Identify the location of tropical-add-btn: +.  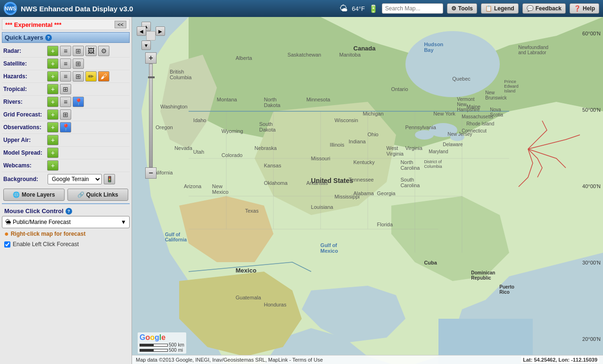
(53, 89).